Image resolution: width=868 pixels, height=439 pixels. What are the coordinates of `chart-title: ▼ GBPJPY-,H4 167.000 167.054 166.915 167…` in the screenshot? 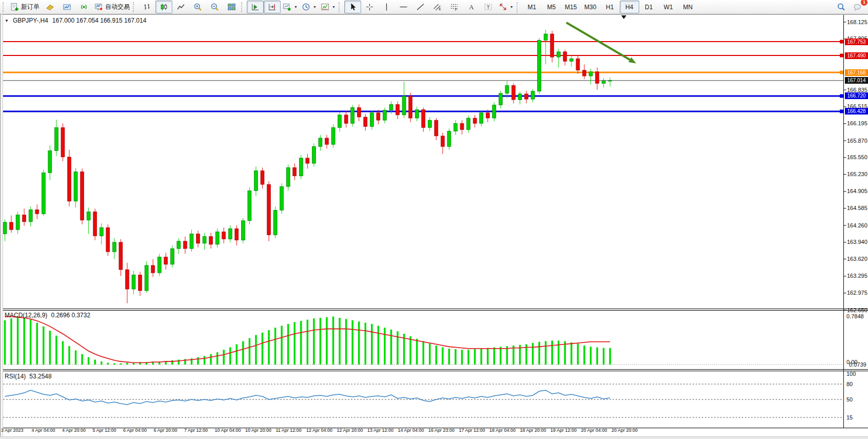 It's located at (75, 21).